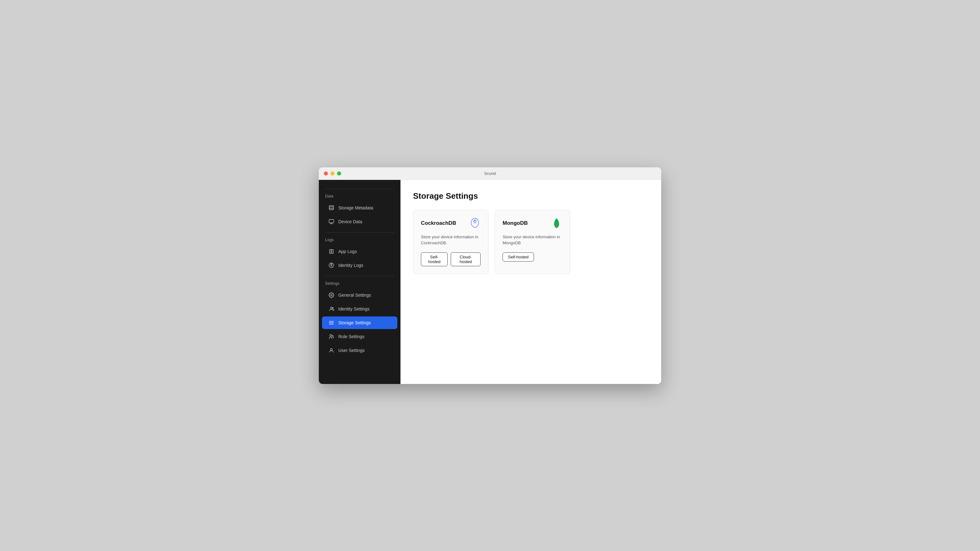 The width and height of the screenshot is (980, 551). I want to click on storage-settings-icon, so click(331, 323).